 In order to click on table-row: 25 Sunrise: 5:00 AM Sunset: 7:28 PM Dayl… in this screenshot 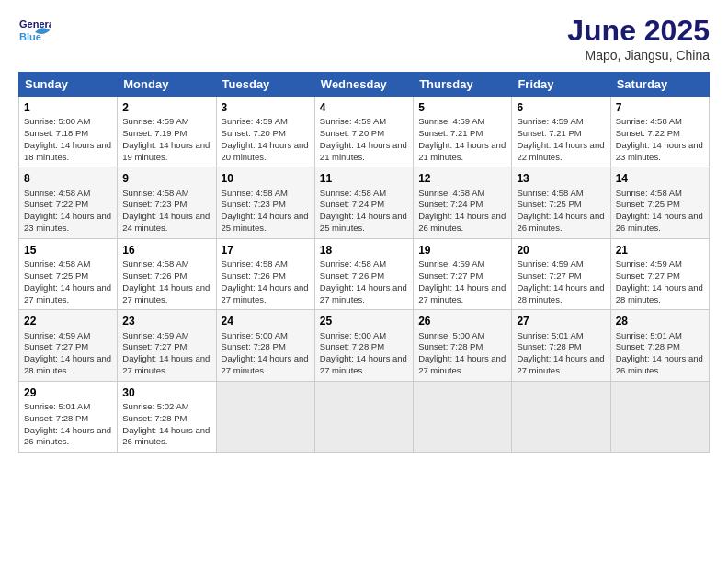, I will do `click(364, 346)`.